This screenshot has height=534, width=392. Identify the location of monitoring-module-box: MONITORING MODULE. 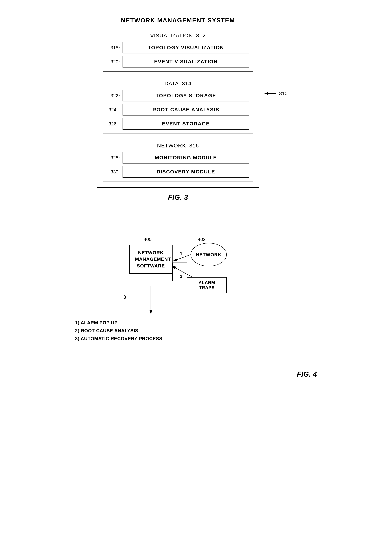
(186, 158).